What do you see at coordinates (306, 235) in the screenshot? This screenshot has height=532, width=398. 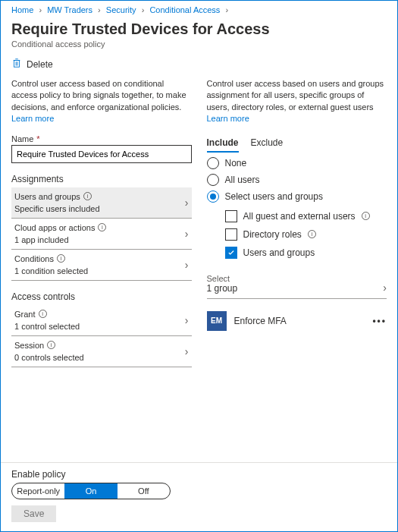 I see `checkbox-directory-roles: Directory roles i` at bounding box center [306, 235].